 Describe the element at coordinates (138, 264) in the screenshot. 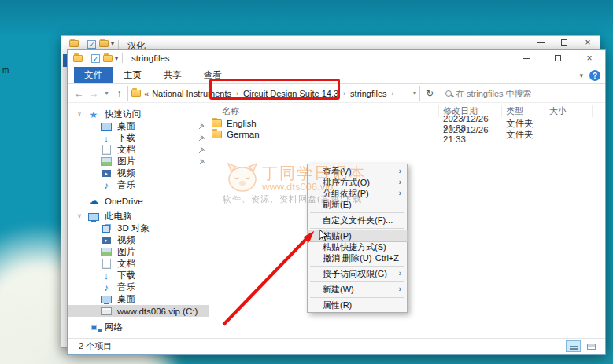

I see `sidebar-item-pc-documents: 文档` at that location.